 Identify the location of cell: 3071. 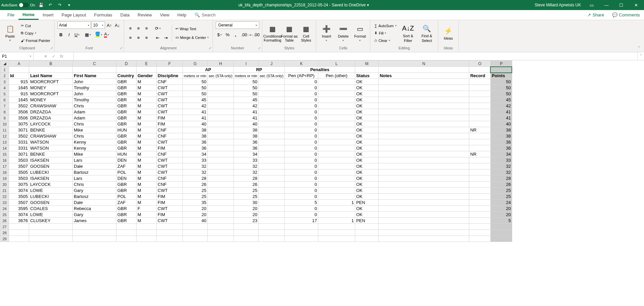
(19, 130).